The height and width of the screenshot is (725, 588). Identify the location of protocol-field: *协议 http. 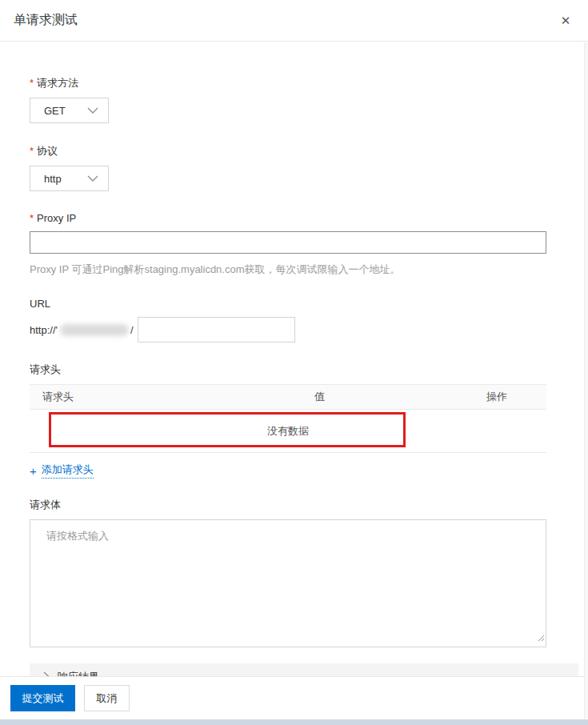
(288, 168).